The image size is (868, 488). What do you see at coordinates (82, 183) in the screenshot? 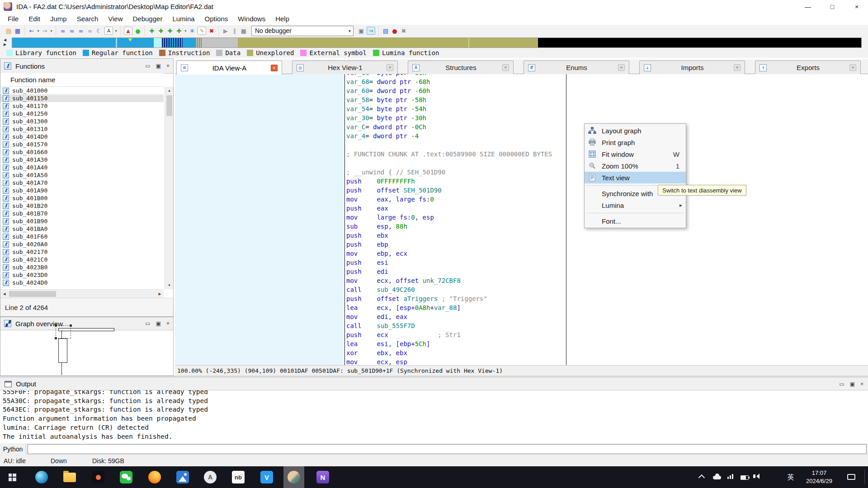
I see `function-row: fsub_401A70` at bounding box center [82, 183].